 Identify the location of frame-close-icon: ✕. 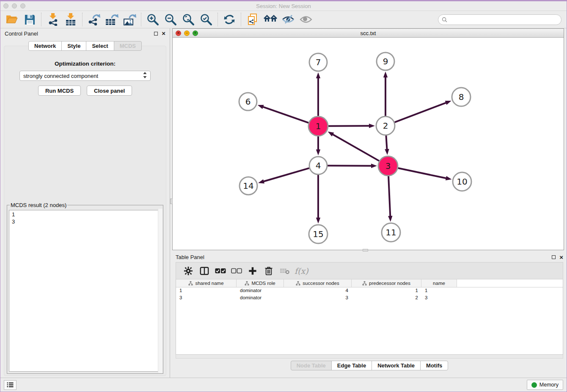
(179, 33).